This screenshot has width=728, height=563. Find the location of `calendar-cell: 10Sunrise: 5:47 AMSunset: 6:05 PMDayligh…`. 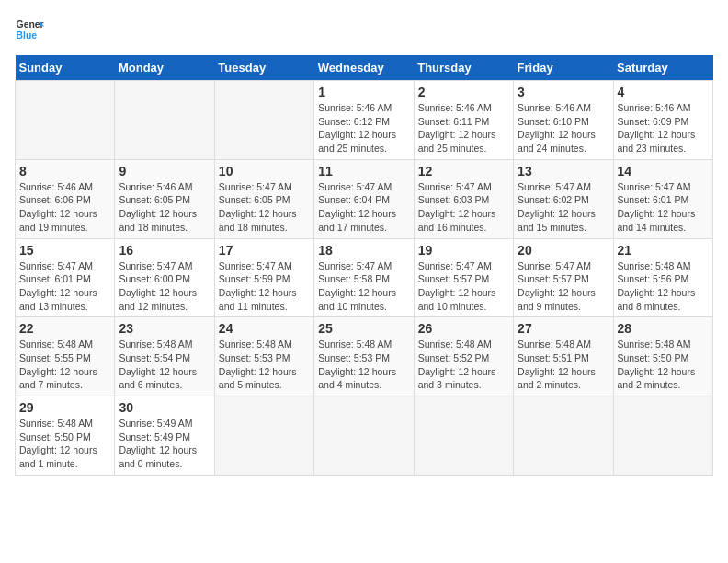

calendar-cell: 10Sunrise: 5:47 AMSunset: 6:05 PMDayligh… is located at coordinates (264, 199).